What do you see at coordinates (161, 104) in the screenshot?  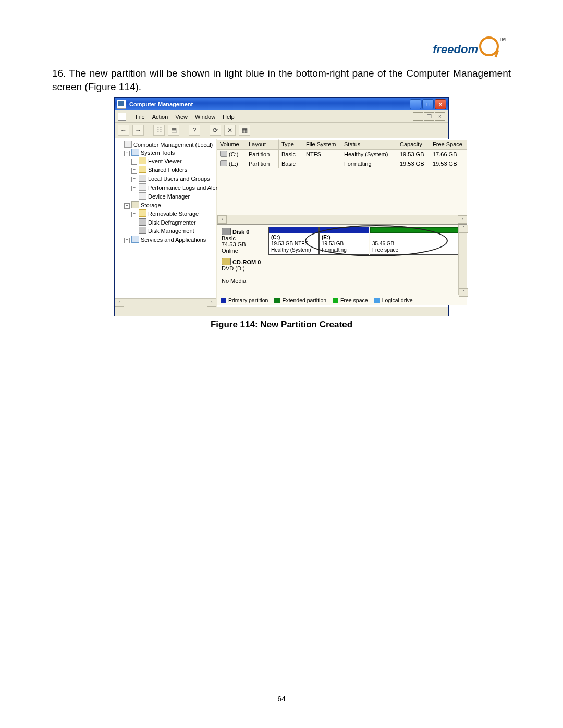 I see `window-title: Computer Management` at bounding box center [161, 104].